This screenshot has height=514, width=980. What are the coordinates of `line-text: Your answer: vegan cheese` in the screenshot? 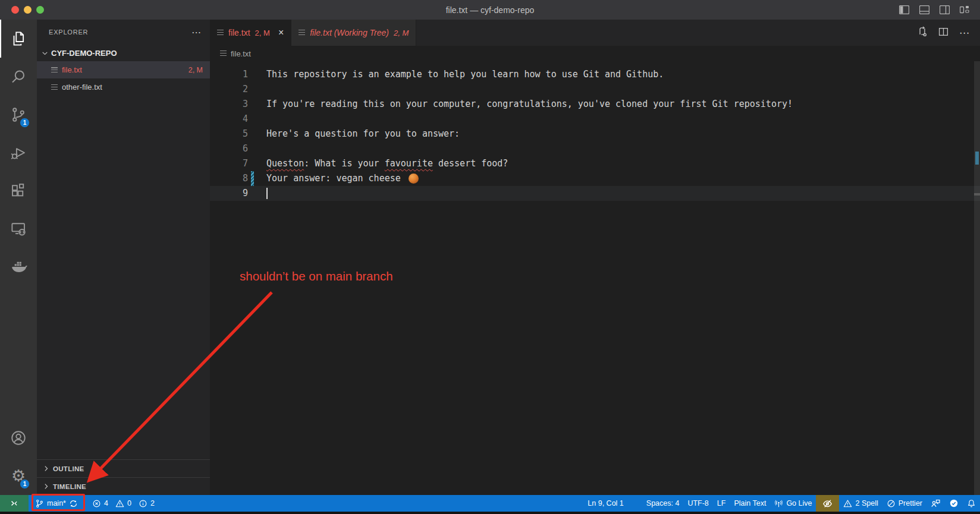 It's located at (343, 178).